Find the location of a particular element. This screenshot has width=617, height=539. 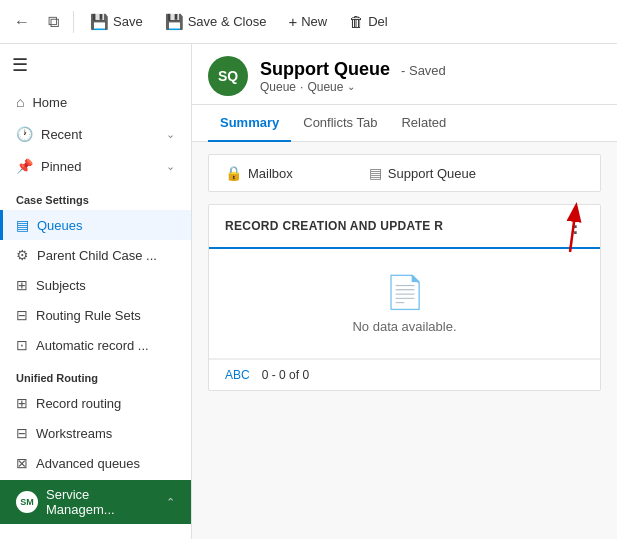

record-avatar: SQ is located at coordinates (228, 76).